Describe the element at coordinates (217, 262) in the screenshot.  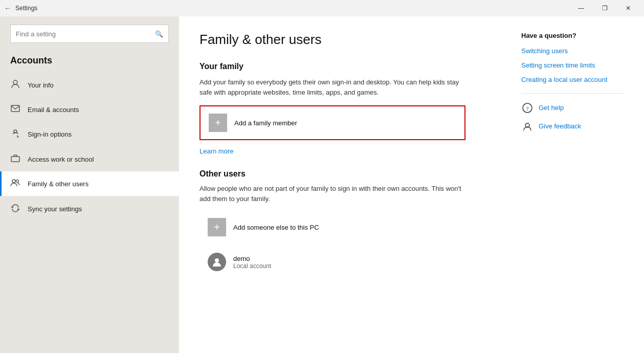
I see `user-avatar` at that location.